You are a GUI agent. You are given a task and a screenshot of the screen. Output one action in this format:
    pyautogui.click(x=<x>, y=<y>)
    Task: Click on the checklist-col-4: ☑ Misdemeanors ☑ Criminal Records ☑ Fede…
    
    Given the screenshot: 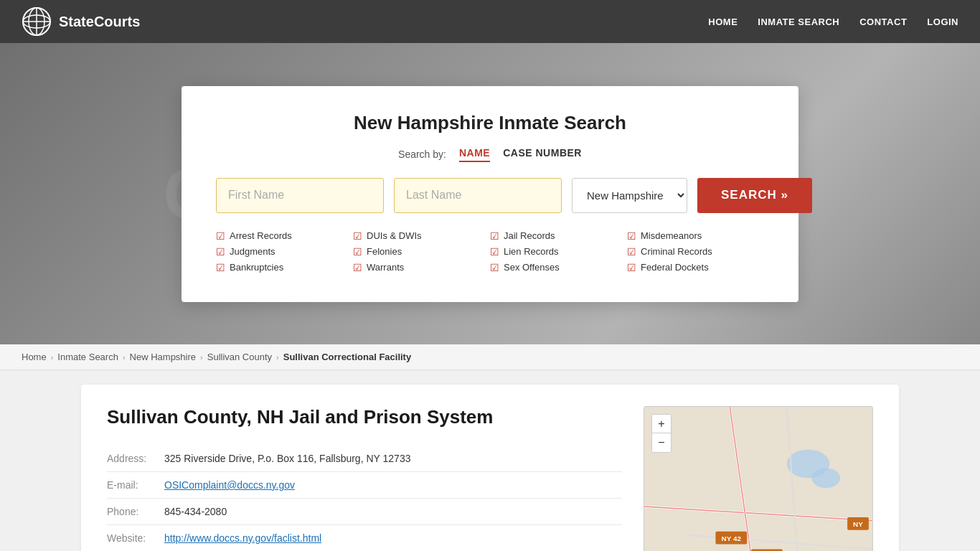 What is the action you would take?
    pyautogui.click(x=696, y=252)
    